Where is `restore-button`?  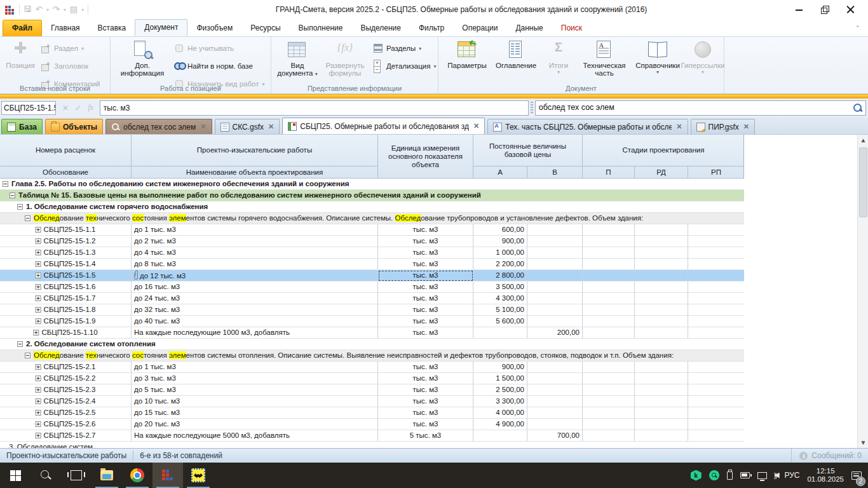 restore-button is located at coordinates (825, 10).